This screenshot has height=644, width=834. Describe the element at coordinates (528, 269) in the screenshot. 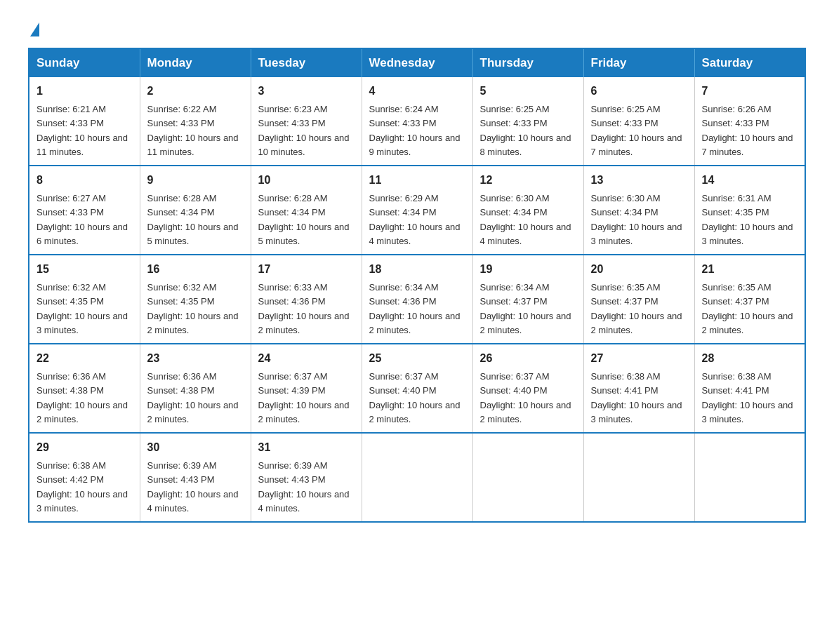

I see `day-number: 19` at that location.